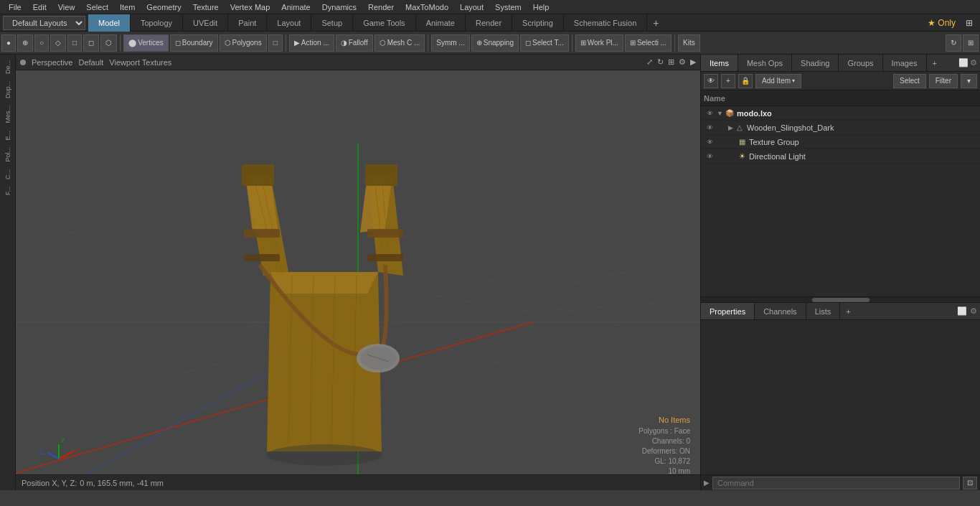 The width and height of the screenshot is (980, 506). What do you see at coordinates (275, 43) in the screenshot?
I see `tool-square3: □` at bounding box center [275, 43].